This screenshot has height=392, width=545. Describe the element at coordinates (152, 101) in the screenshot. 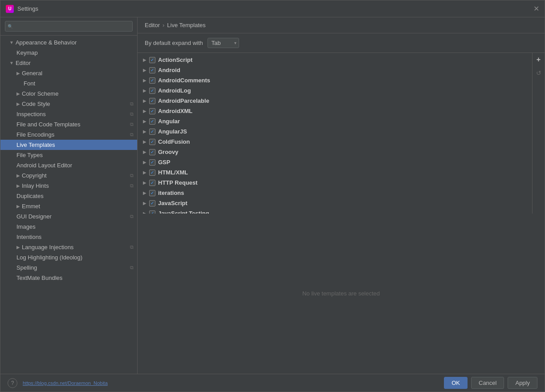

I see `checkbox-androidparcelable` at that location.